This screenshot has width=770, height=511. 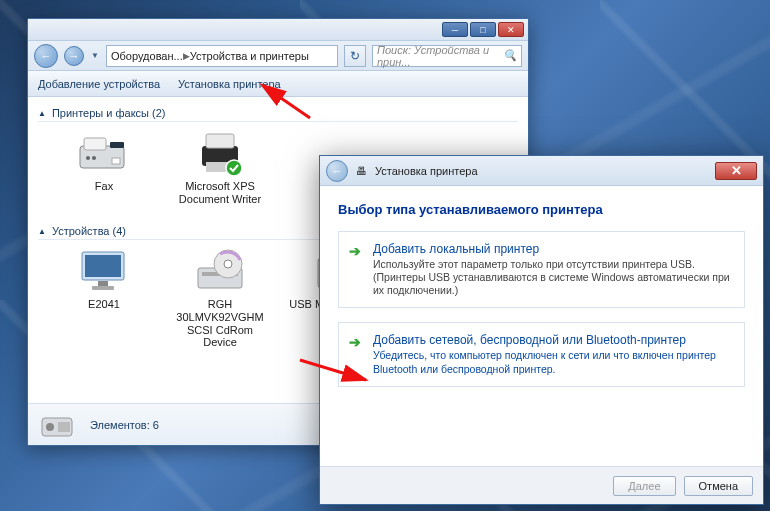 I want to click on option-title: Добавить локальный принтер, so click(x=552, y=249).